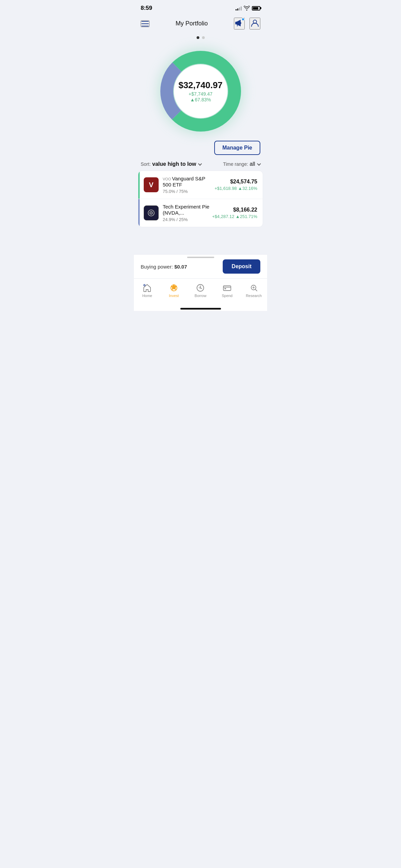 This screenshot has height=868, width=401. Describe the element at coordinates (201, 291) in the screenshot. I see `nav-item-borrow: % Borrow` at that location.